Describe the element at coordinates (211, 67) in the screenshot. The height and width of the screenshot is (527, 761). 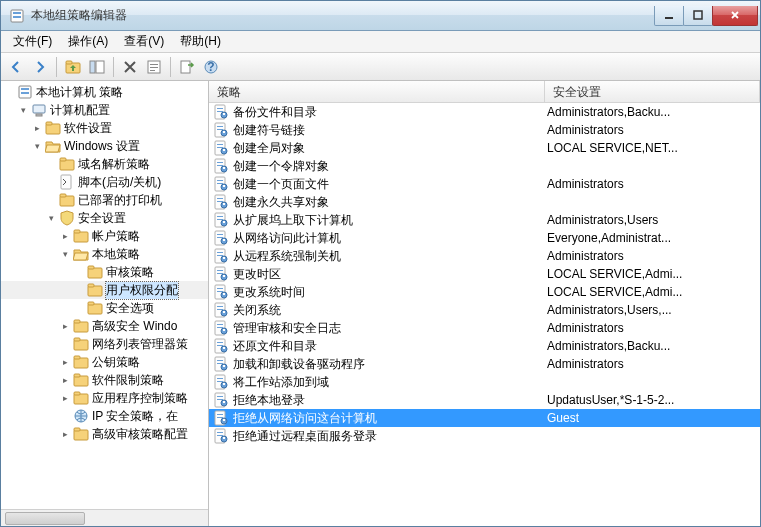
I see `help-button: ?` at that location.